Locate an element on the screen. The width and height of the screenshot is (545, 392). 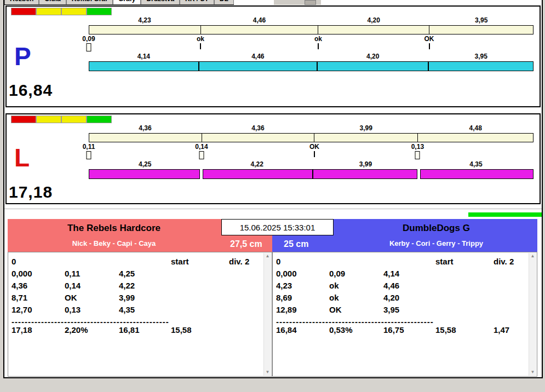
table-row: 16,840,53%16,7515,581,47 is located at coordinates (401, 331).